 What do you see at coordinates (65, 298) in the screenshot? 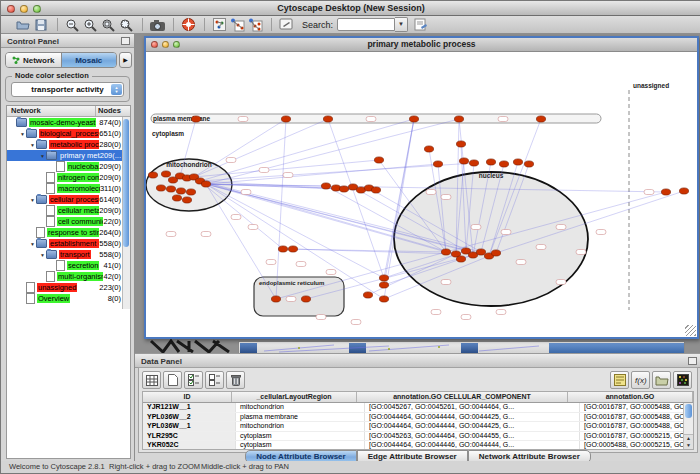
I see `tree-row: Overview8(0)` at bounding box center [65, 298].